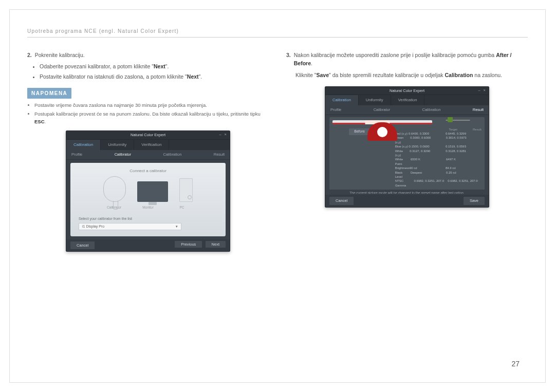  I want to click on previous-button: Previous, so click(188, 245).